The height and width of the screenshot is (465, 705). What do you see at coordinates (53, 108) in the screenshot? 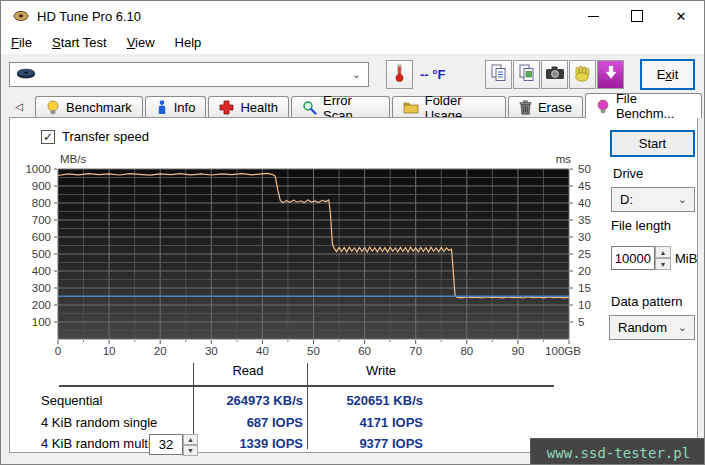
I see `benchmark-bulb-icon` at bounding box center [53, 108].